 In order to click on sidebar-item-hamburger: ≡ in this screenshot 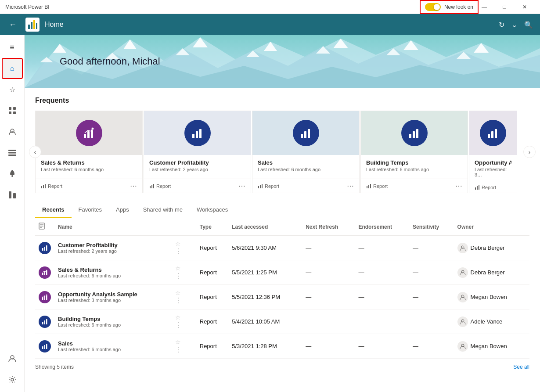, I will do `click(12, 47)`.